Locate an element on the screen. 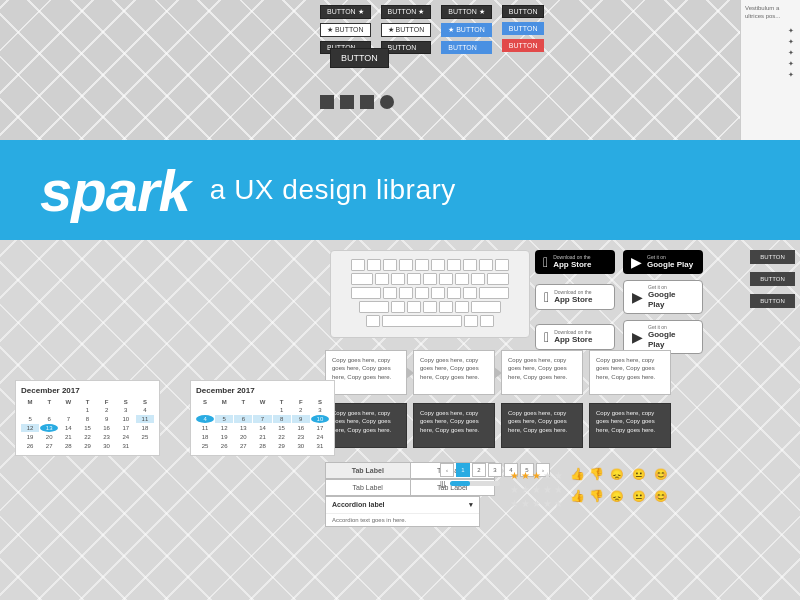 The width and height of the screenshot is (800, 600). store-label: App Store is located at coordinates (573, 300).